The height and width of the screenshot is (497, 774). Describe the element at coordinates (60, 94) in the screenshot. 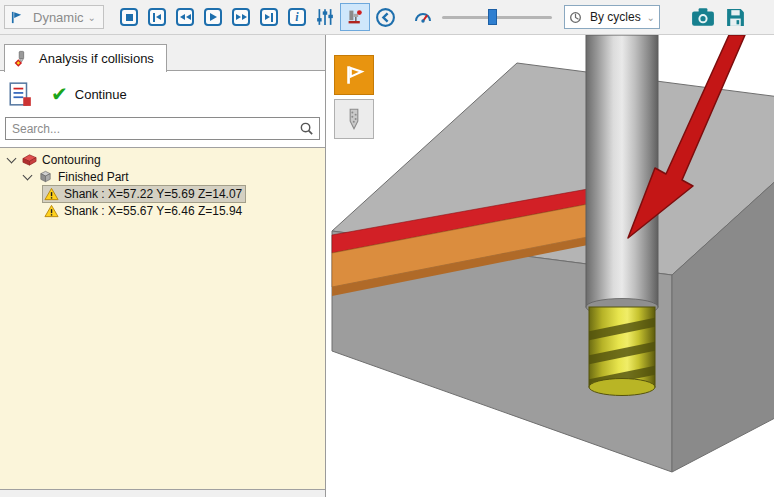

I see `green-check-icon: ✔` at that location.